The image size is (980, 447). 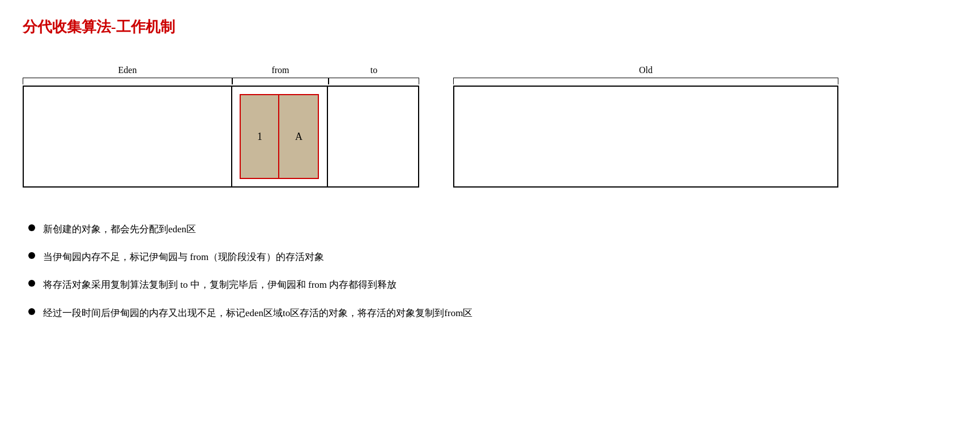 What do you see at coordinates (493, 229) in the screenshot?
I see `bullet-item-1: 新创建的对象，都会先分配到eden区` at bounding box center [493, 229].